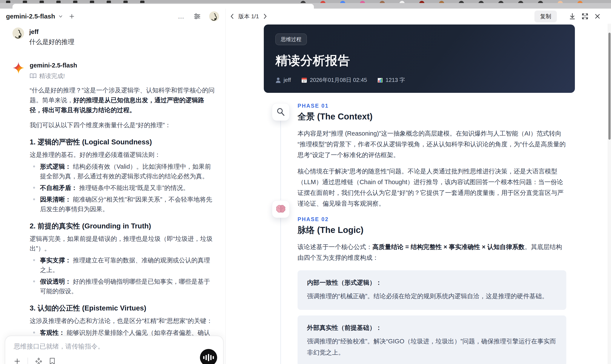  Describe the element at coordinates (610, 194) in the screenshot. I see `scrollbar` at that location.